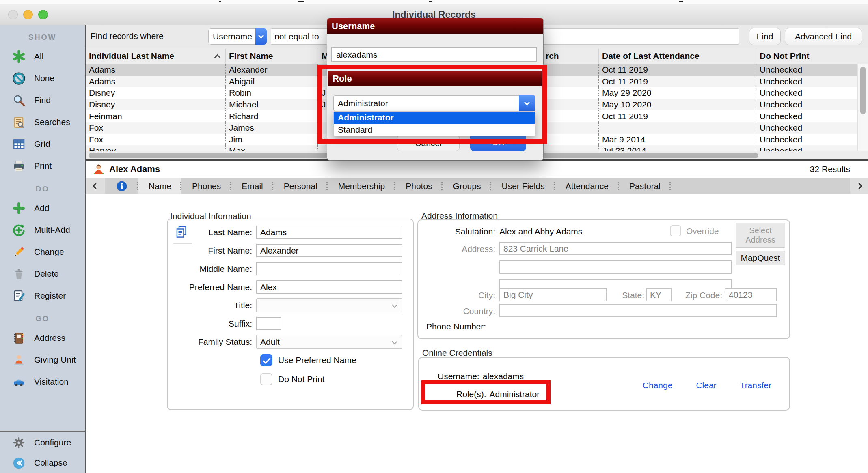 The image size is (868, 473). What do you see at coordinates (604, 384) in the screenshot?
I see `online-credentials-box: Username: alexadams Role(s): Administrat…` at bounding box center [604, 384].